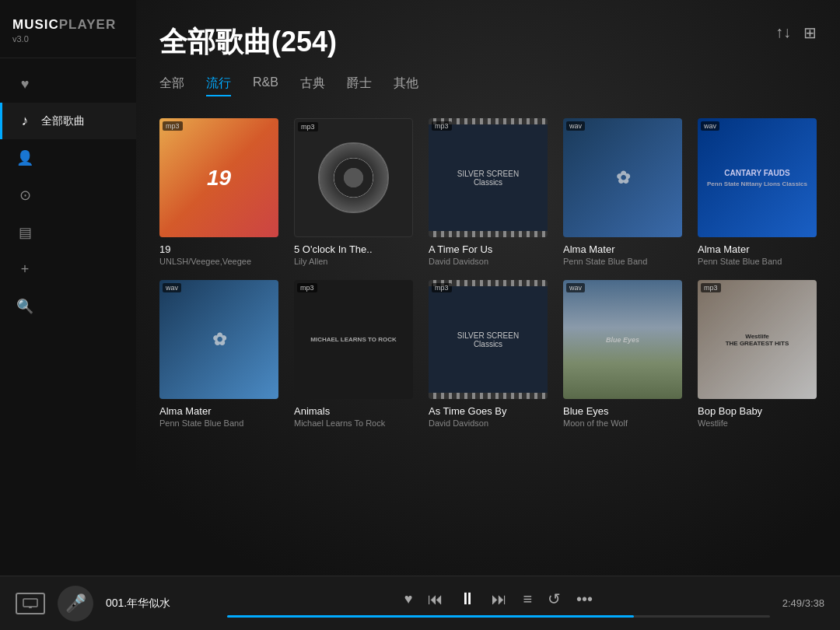 Image resolution: width=840 pixels, height=630 pixels. I want to click on music-note-icon: ♪, so click(25, 121).